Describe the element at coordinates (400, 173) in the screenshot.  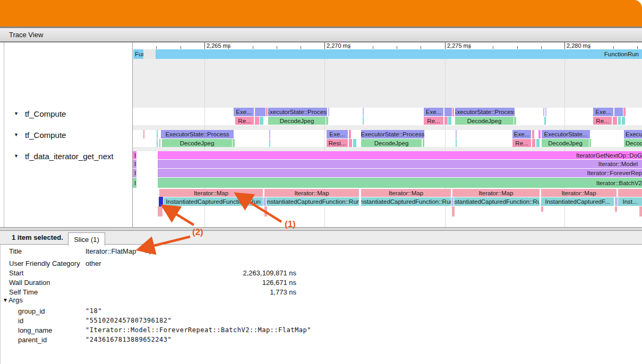
I see `trace-slice: Iterator::ForeverRep` at that location.